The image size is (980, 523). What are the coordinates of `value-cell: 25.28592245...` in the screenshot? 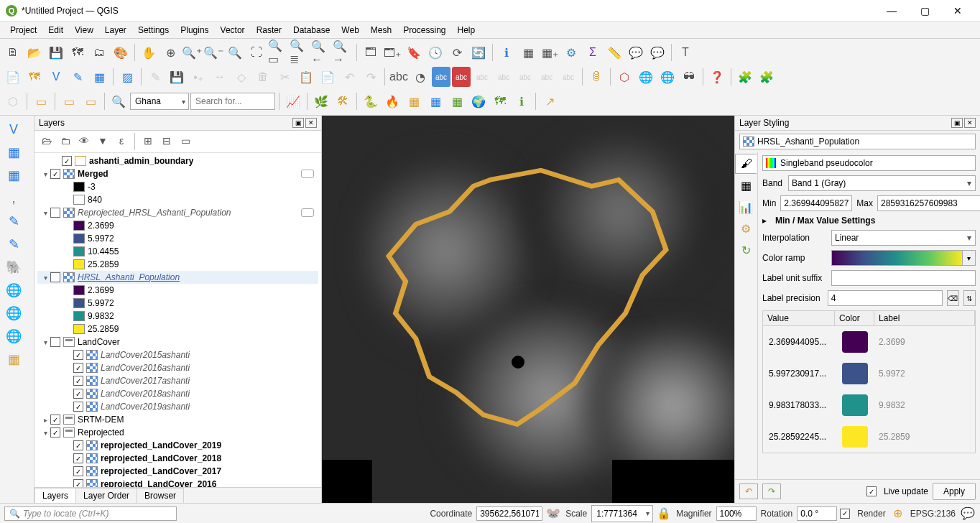 It's located at (799, 437).